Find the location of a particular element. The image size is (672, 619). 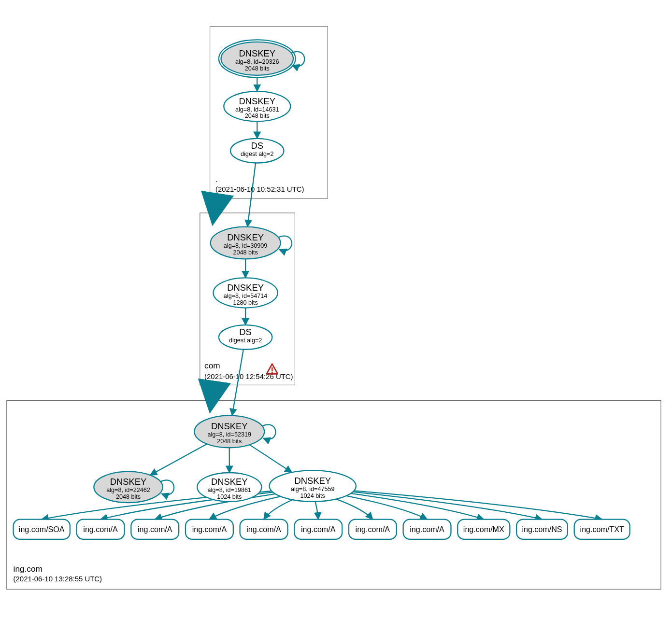

node-detail: alg=8, id=22462 is located at coordinates (129, 490).